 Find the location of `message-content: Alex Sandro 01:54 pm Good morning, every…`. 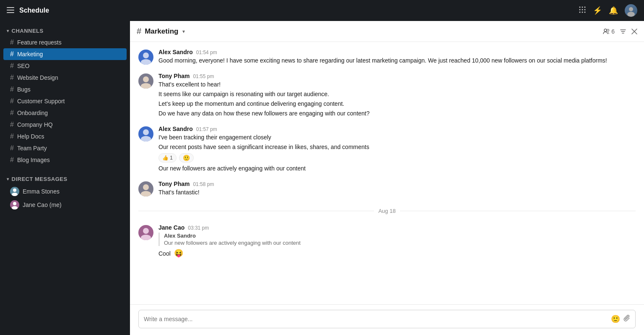

message-content: Alex Sandro 01:54 pm Good morning, every… is located at coordinates (397, 57).